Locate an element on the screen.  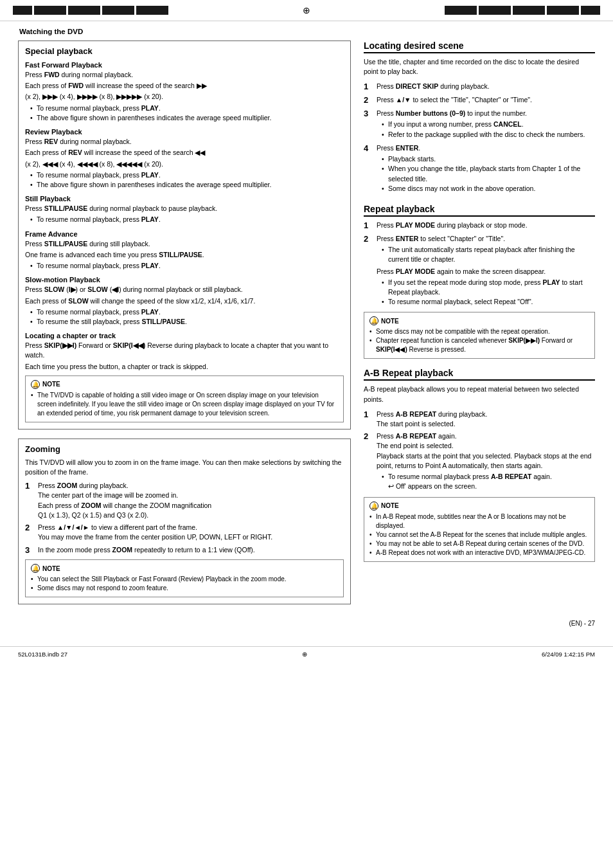
ab-note-label: NOTE is located at coordinates (390, 505).